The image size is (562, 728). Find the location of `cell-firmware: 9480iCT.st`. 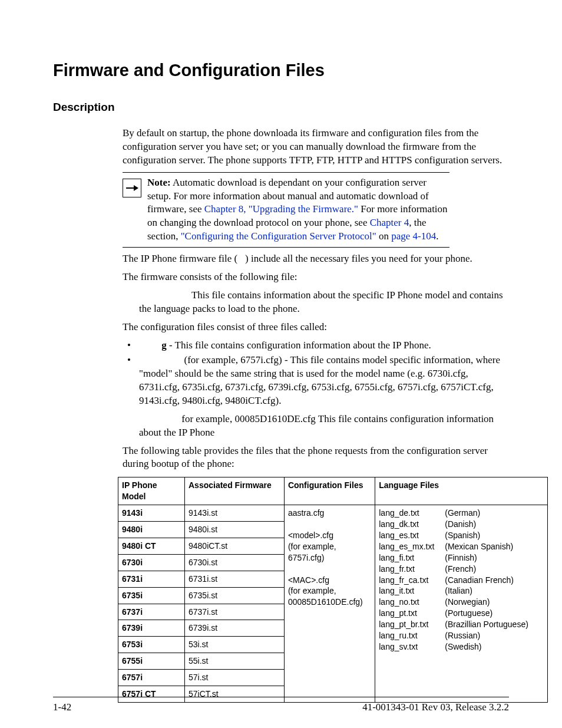

cell-firmware: 9480iCT.st is located at coordinates (234, 546).